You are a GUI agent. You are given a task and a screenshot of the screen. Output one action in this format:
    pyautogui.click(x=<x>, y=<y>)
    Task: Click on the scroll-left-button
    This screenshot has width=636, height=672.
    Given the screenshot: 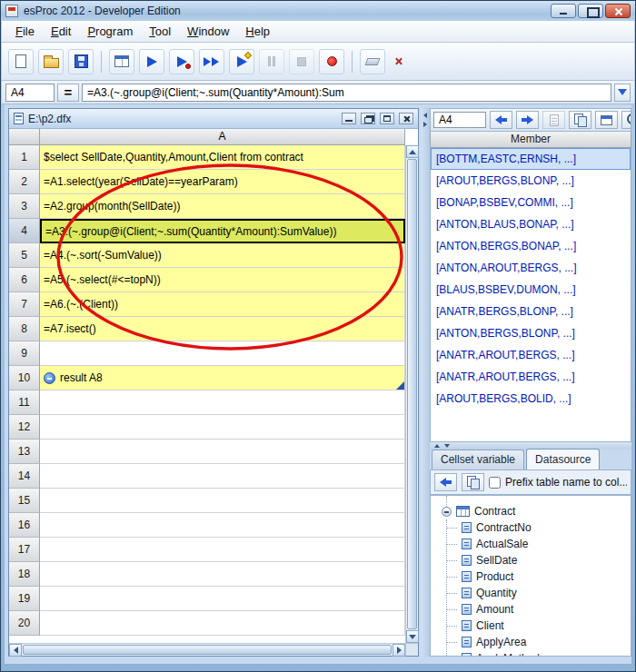 What is the action you would take?
    pyautogui.click(x=15, y=650)
    